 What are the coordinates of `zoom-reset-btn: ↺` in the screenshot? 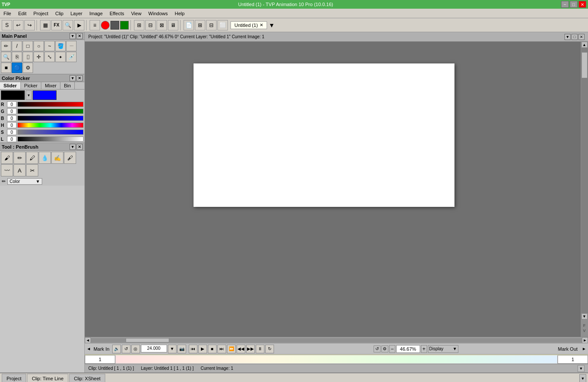 It's located at (377, 349).